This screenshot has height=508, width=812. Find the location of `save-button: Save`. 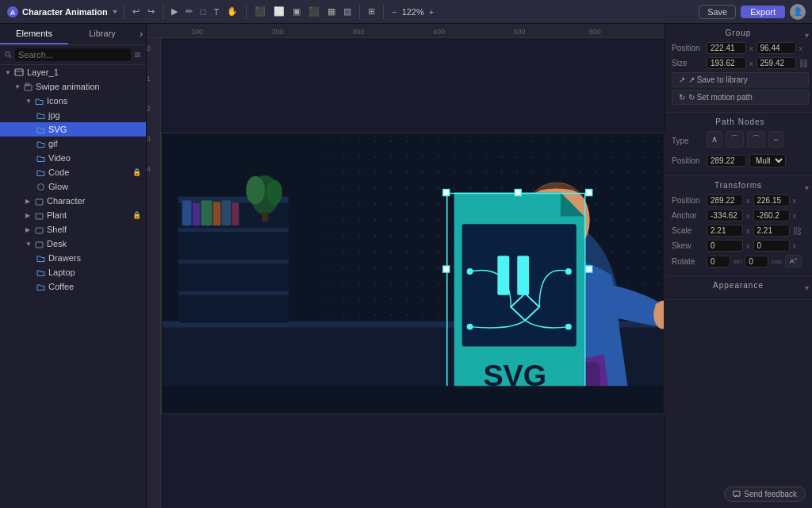

save-button: Save is located at coordinates (717, 12).